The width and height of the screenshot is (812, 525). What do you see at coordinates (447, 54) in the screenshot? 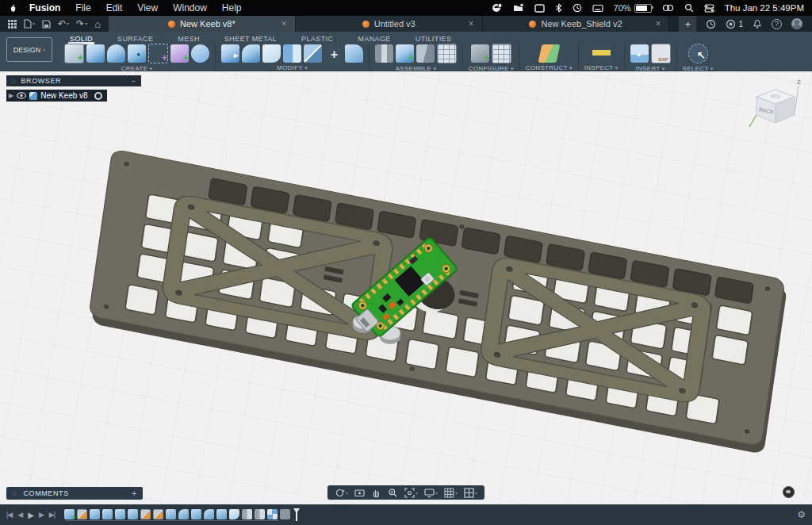
I see `bom-table-icon` at bounding box center [447, 54].